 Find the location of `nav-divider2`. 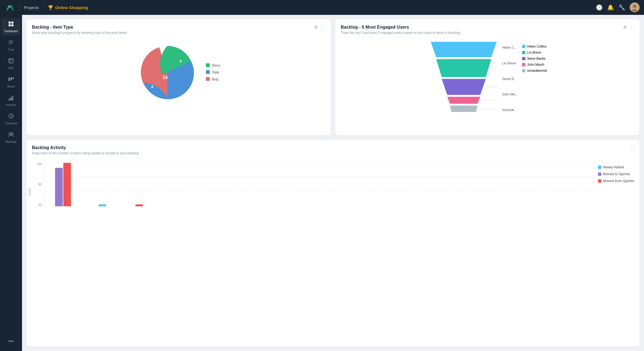

nav-divider2 is located at coordinates (43, 7).